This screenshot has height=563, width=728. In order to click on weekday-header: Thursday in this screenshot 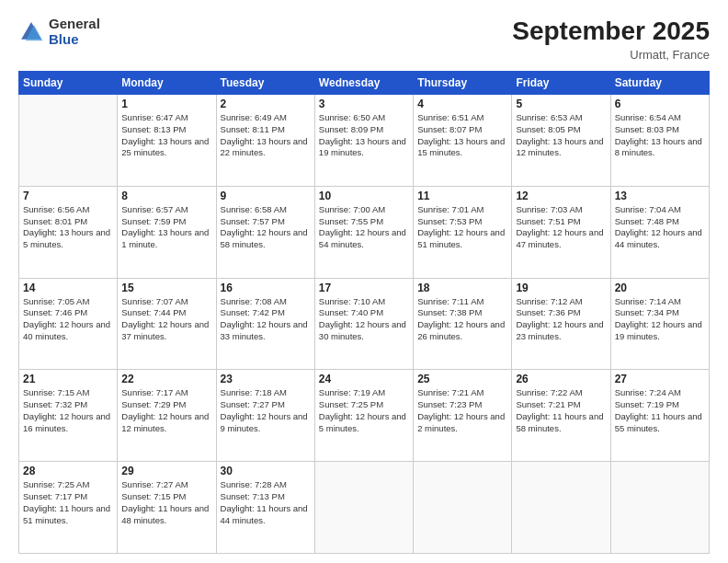, I will do `click(463, 83)`.